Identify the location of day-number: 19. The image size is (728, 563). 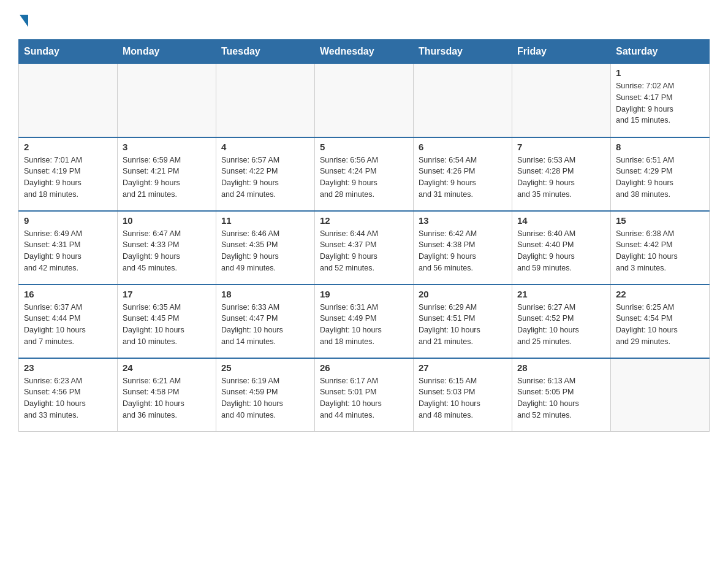
(364, 294).